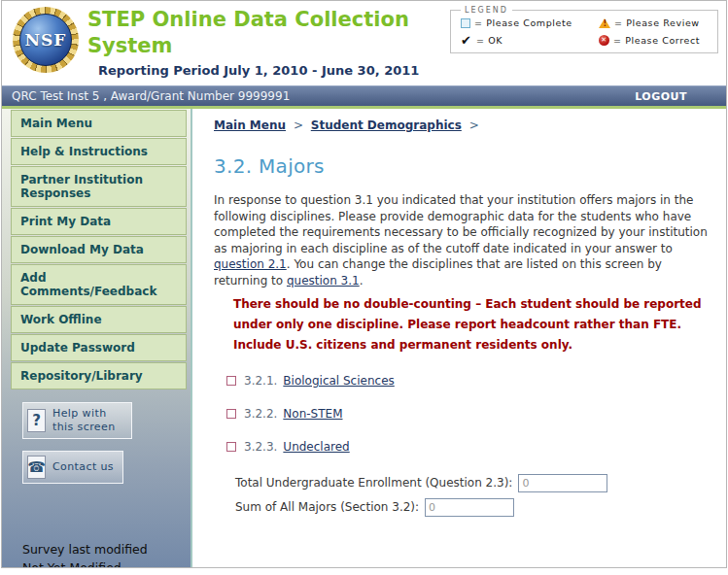 Image resolution: width=728 pixels, height=575 pixels. What do you see at coordinates (99, 186) in the screenshot?
I see `sidebar-item-partner-institution-responses: Partner Institution Responses` at bounding box center [99, 186].